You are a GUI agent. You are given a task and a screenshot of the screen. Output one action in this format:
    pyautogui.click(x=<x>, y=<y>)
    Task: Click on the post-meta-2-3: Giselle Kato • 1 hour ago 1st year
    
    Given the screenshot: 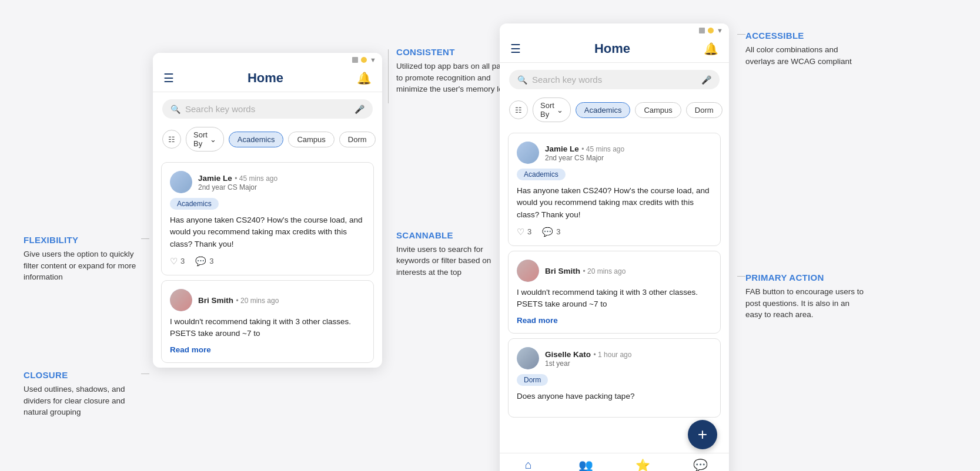 What is the action you would take?
    pyautogui.click(x=588, y=358)
    